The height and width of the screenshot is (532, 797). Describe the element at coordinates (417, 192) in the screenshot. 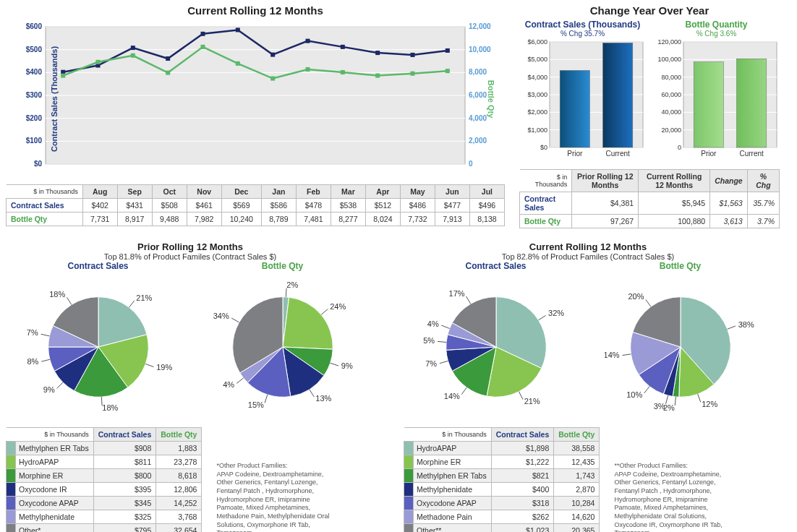

I see `month-header: May` at that location.